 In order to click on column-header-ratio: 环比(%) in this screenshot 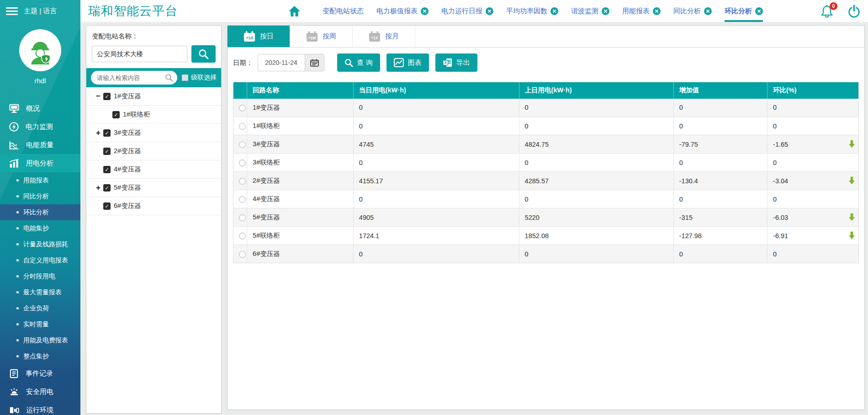, I will do `click(813, 90)`.